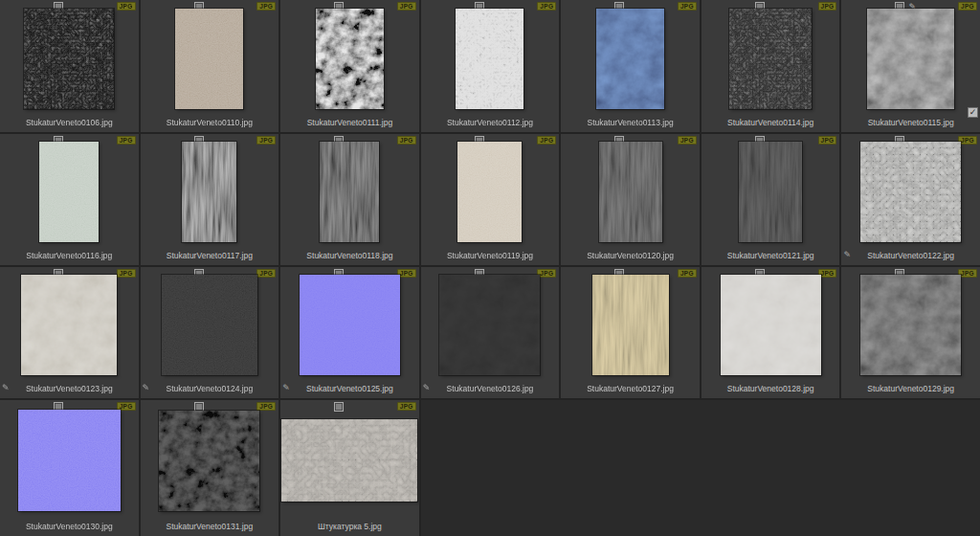  I want to click on texture-tile: JPG ✎ StukaturVeneto0123.jpg, so click(69, 333).